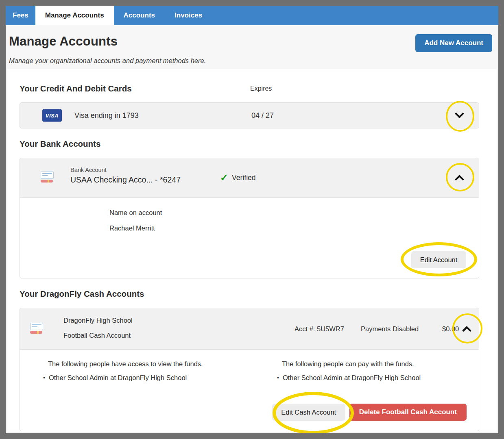 The image size is (504, 439). What do you see at coordinates (75, 15) in the screenshot?
I see `tab-manage-accounts: Manage Accounts` at bounding box center [75, 15].